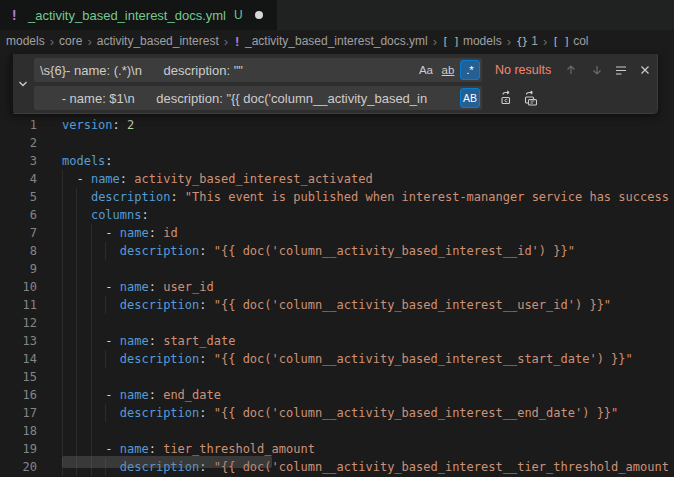 The width and height of the screenshot is (674, 477). What do you see at coordinates (522, 42) in the screenshot?
I see `symbol-object-icon: {}` at bounding box center [522, 42].